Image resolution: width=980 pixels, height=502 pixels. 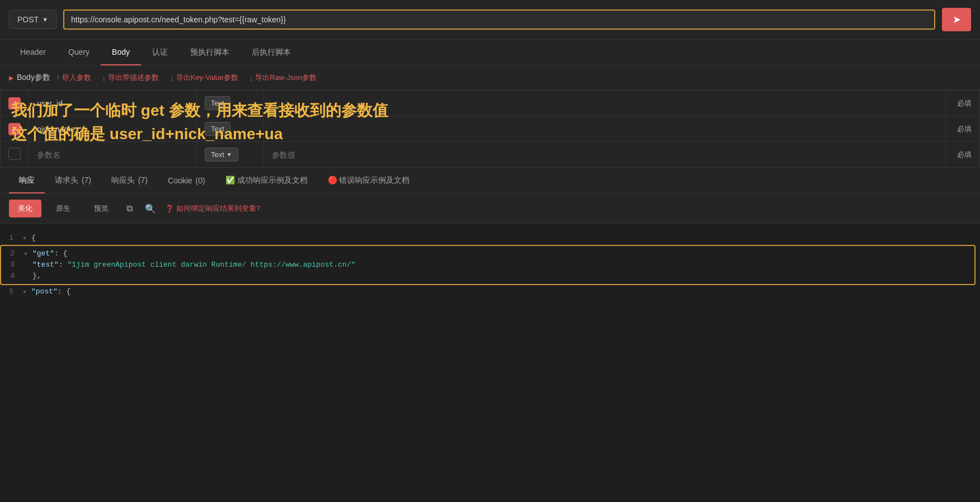 I want to click on method-select: POST ▼, so click(x=32, y=20).